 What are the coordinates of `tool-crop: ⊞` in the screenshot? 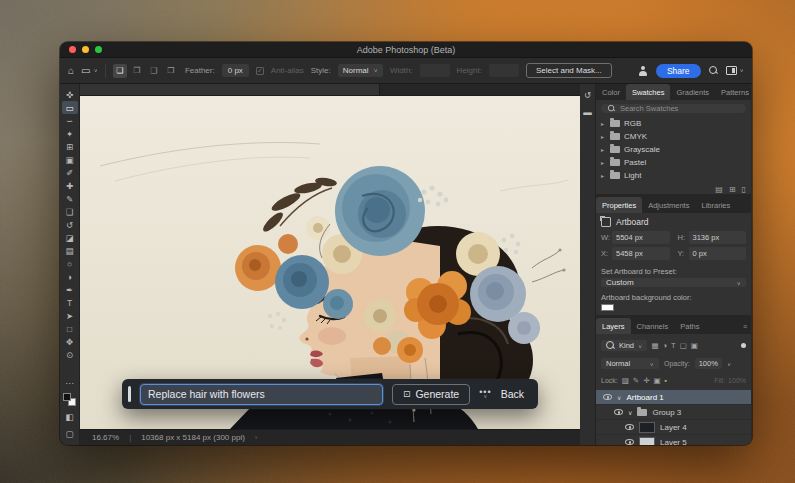 It's located at (70, 146).